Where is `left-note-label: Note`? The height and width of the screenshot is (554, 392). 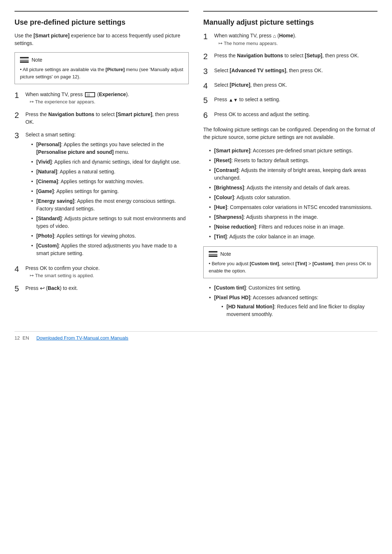
left-note-label: Note is located at coordinates (37, 60).